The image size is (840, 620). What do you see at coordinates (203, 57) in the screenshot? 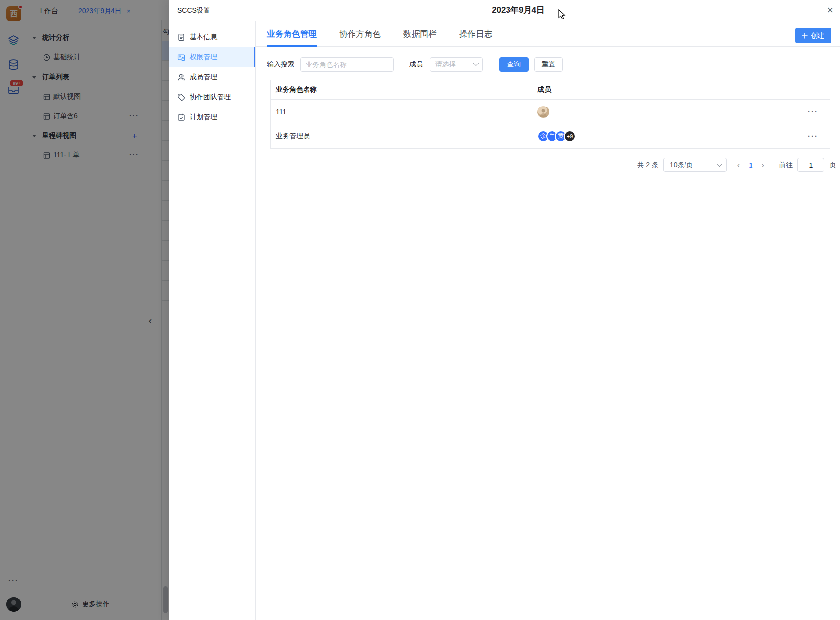
I see `nav-item-label: 权限管理` at bounding box center [203, 57].